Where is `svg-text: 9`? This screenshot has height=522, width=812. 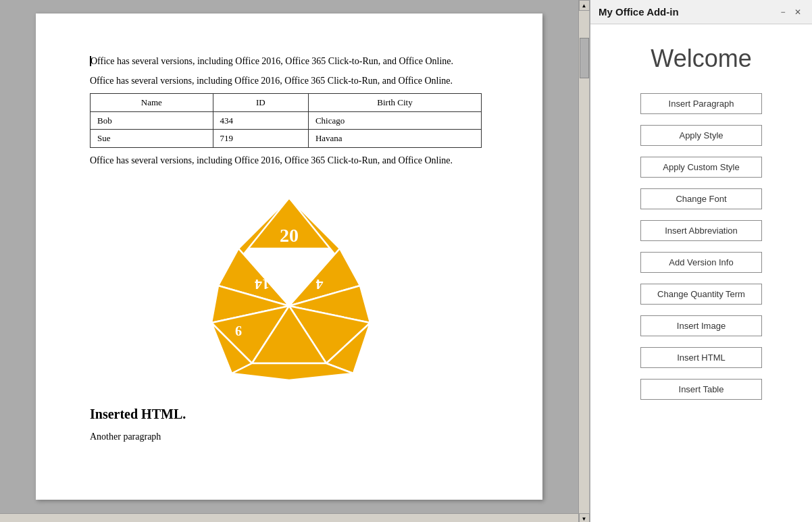
svg-text: 9 is located at coordinates (238, 331).